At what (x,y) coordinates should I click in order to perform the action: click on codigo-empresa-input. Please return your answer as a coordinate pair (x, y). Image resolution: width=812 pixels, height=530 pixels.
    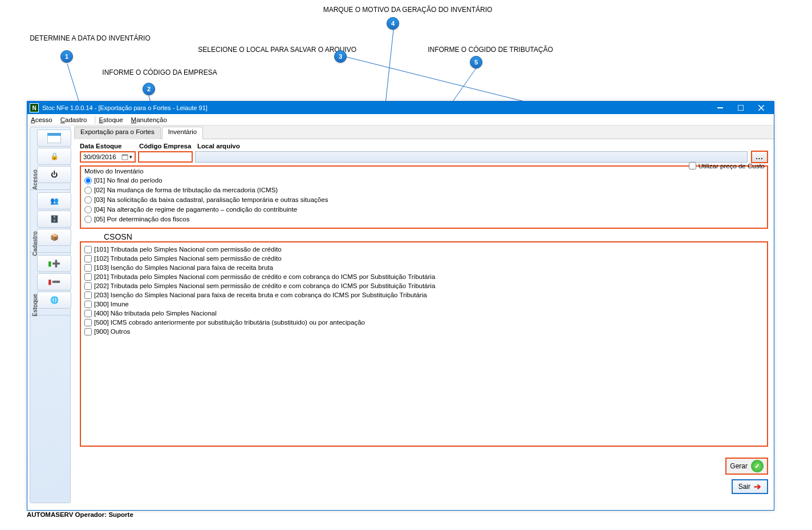
    Looking at the image, I should click on (165, 157).